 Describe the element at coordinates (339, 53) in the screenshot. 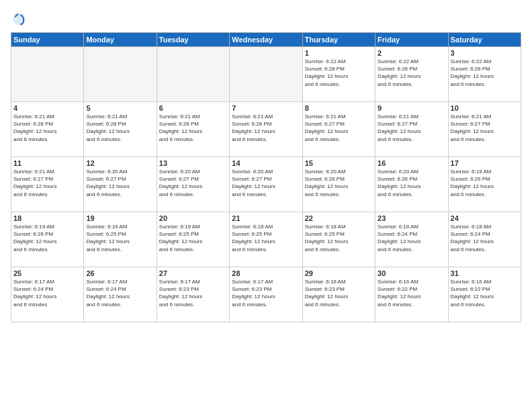

I see `day-number: 1` at that location.